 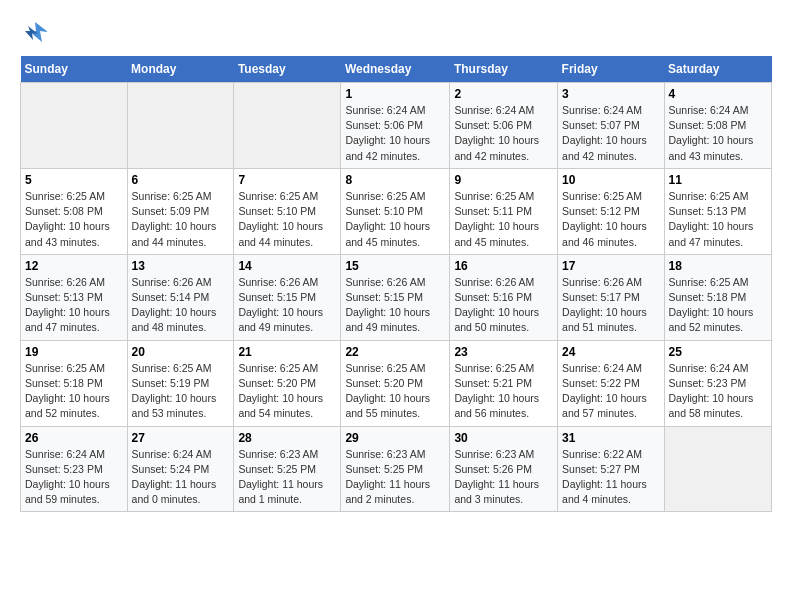 I want to click on logo-bird-icon, so click(x=35, y=32).